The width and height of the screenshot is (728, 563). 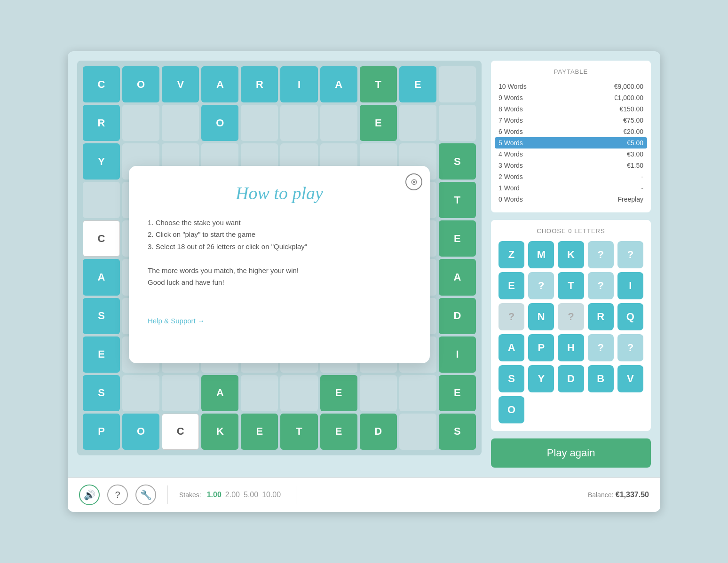 I want to click on letter-button: S, so click(x=512, y=379).